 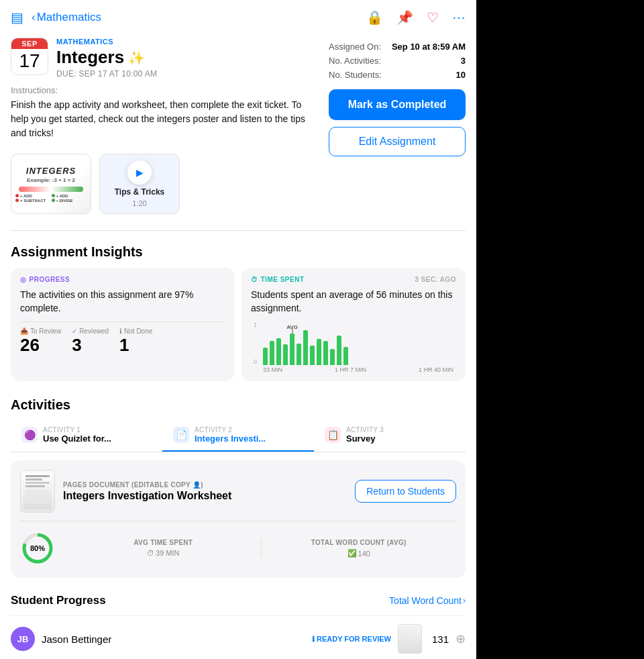 What do you see at coordinates (354, 325) in the screenshot?
I see `time-spent-card: ⏱ TIME SPENT 3 sec. ago Students spent a…` at bounding box center [354, 325].